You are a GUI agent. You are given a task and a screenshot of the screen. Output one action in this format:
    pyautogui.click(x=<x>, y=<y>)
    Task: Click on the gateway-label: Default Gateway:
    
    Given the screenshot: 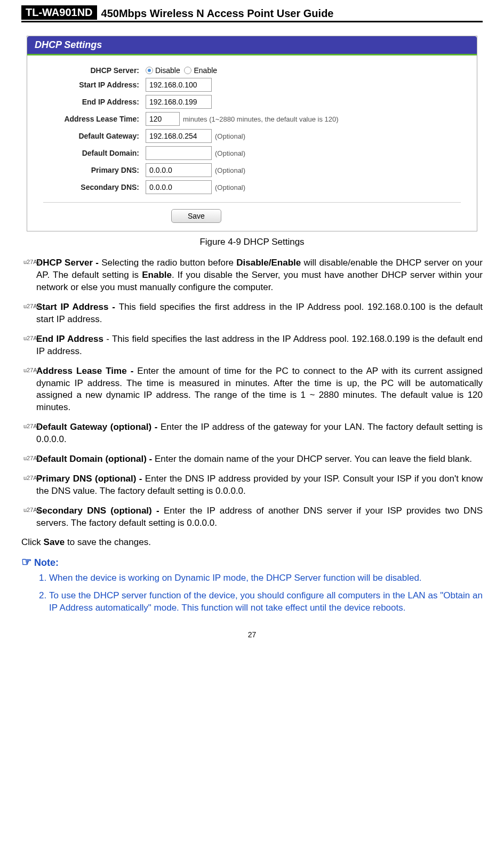 What is the action you would take?
    pyautogui.click(x=94, y=136)
    